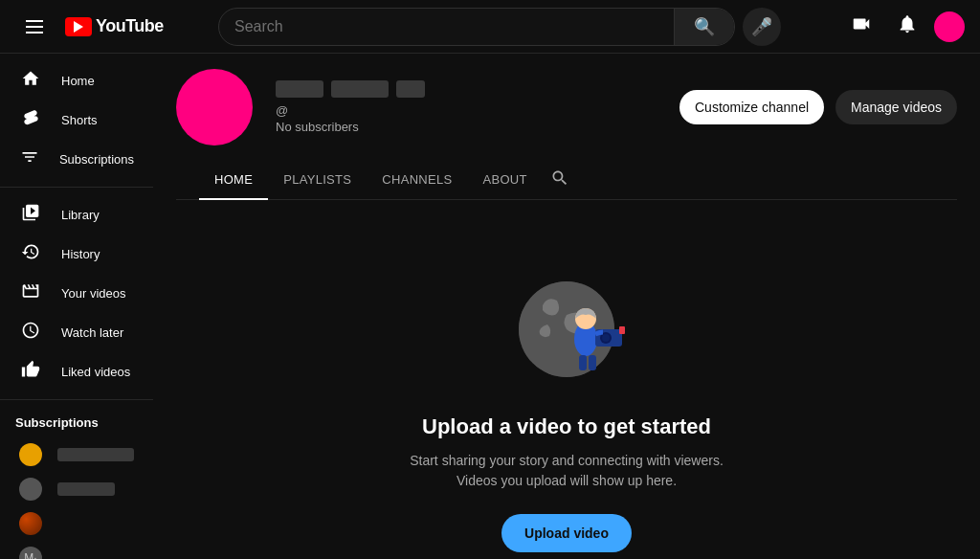 The width and height of the screenshot is (980, 559). What do you see at coordinates (318, 180) in the screenshot?
I see `tab-playlists: PLAYLISTS` at bounding box center [318, 180].